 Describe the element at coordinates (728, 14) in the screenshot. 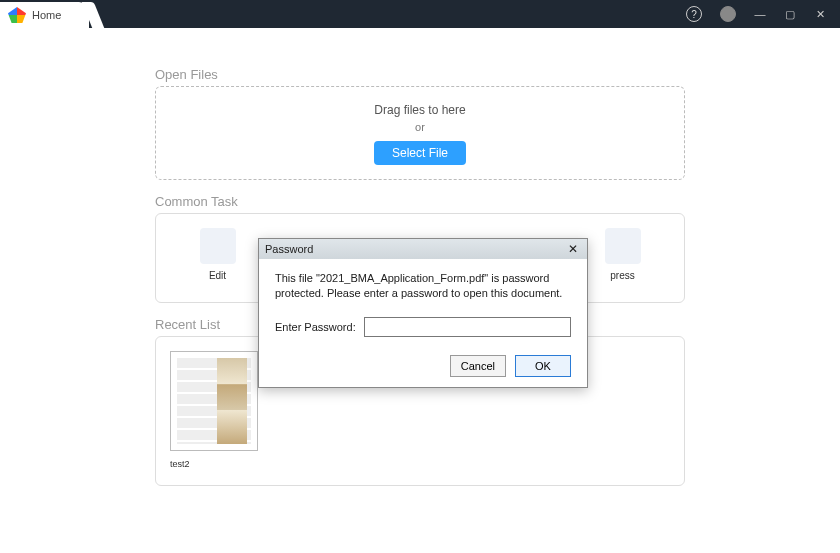

I see `user-avatar-icon` at that location.